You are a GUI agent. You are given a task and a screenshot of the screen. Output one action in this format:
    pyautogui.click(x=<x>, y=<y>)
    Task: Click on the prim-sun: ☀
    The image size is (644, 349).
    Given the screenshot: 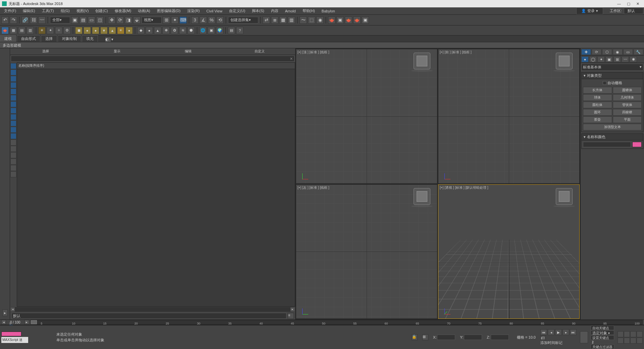 What is the action you would take?
    pyautogui.click(x=121, y=31)
    